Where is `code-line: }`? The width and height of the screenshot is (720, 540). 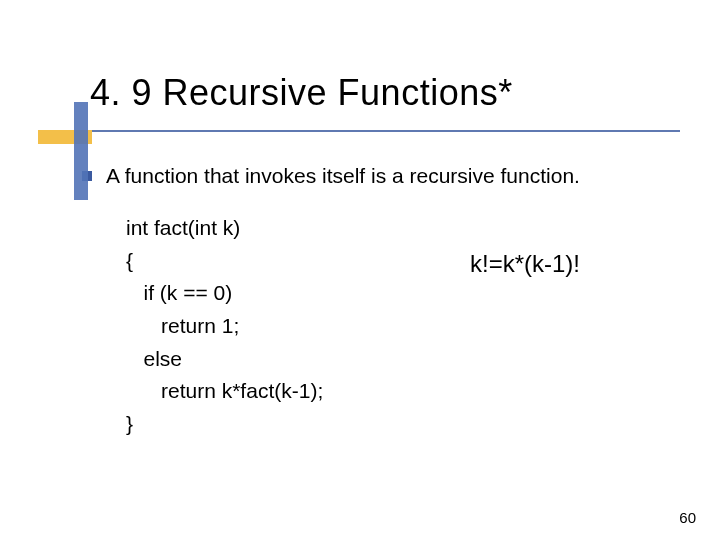 code-line: } is located at coordinates (393, 424).